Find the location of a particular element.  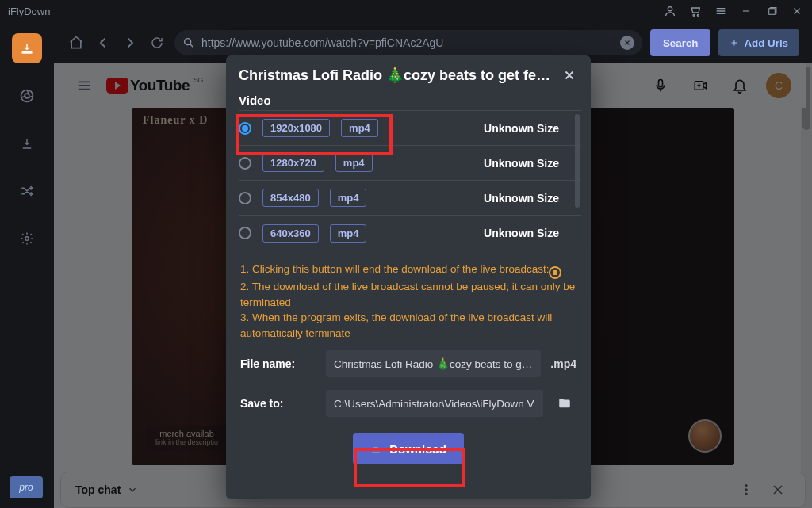

video-option-row: 1920x1080 mp4 Unknown Size is located at coordinates (410, 128).